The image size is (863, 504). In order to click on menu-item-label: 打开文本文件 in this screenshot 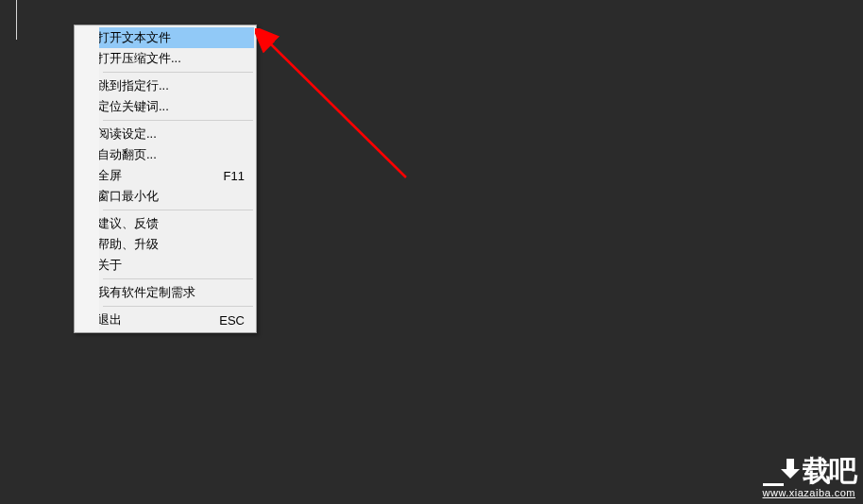, I will do `click(156, 38)`.